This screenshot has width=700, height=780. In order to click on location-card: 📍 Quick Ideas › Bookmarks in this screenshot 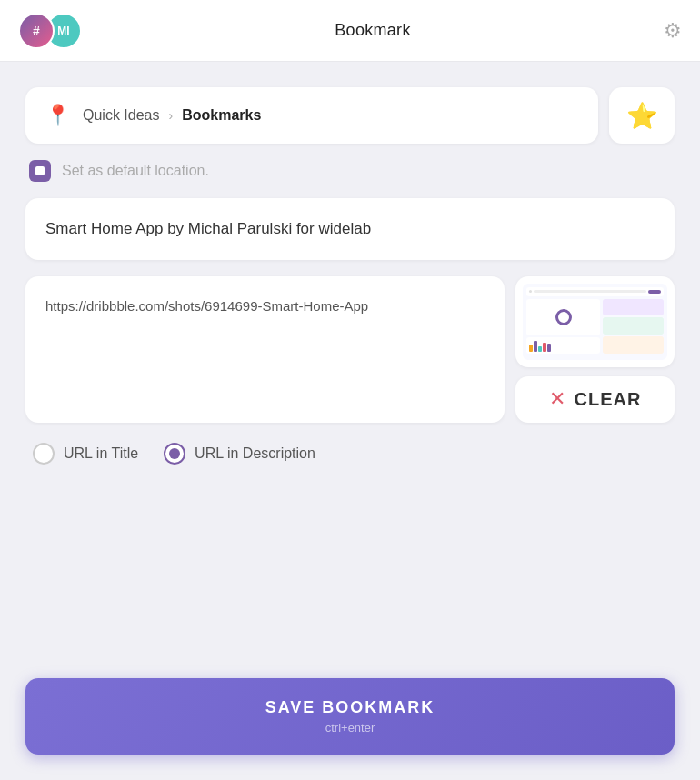, I will do `click(312, 115)`.